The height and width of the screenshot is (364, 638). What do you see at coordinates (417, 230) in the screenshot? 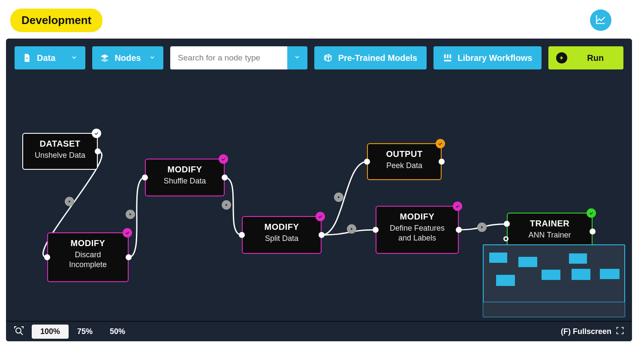
I see `node-features: MODIFYDefine Features and Labels` at bounding box center [417, 230].